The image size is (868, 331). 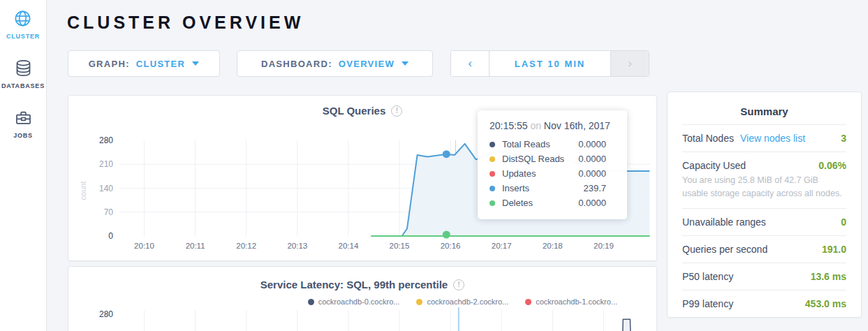 I want to click on summary-row-value: 191.0, so click(x=834, y=249).